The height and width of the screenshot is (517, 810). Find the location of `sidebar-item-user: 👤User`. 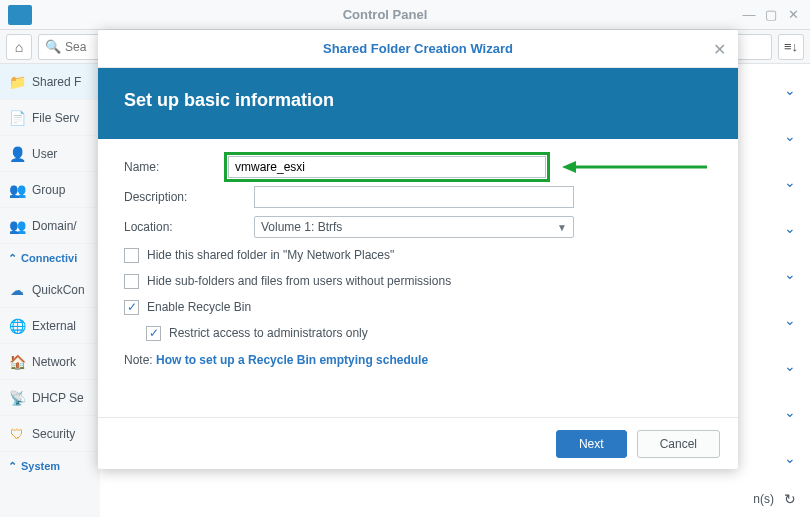

sidebar-item-user: 👤User is located at coordinates (50, 154).